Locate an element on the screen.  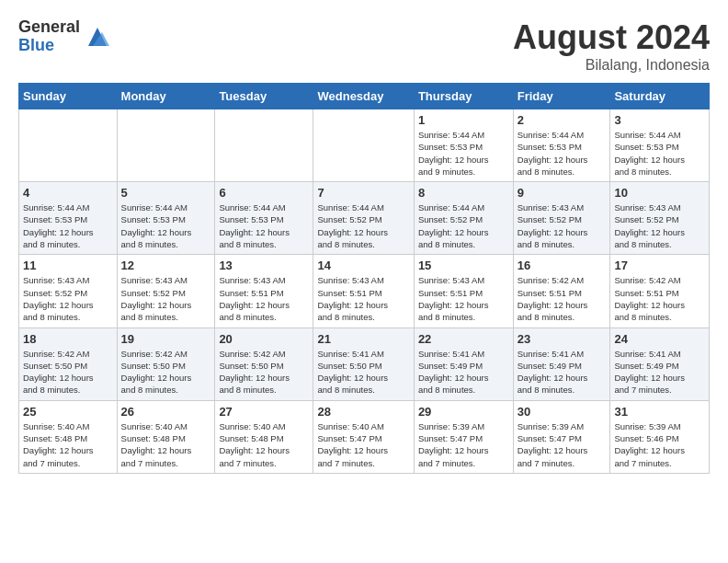
weekday-header-thursday: Thursday is located at coordinates (463, 97).